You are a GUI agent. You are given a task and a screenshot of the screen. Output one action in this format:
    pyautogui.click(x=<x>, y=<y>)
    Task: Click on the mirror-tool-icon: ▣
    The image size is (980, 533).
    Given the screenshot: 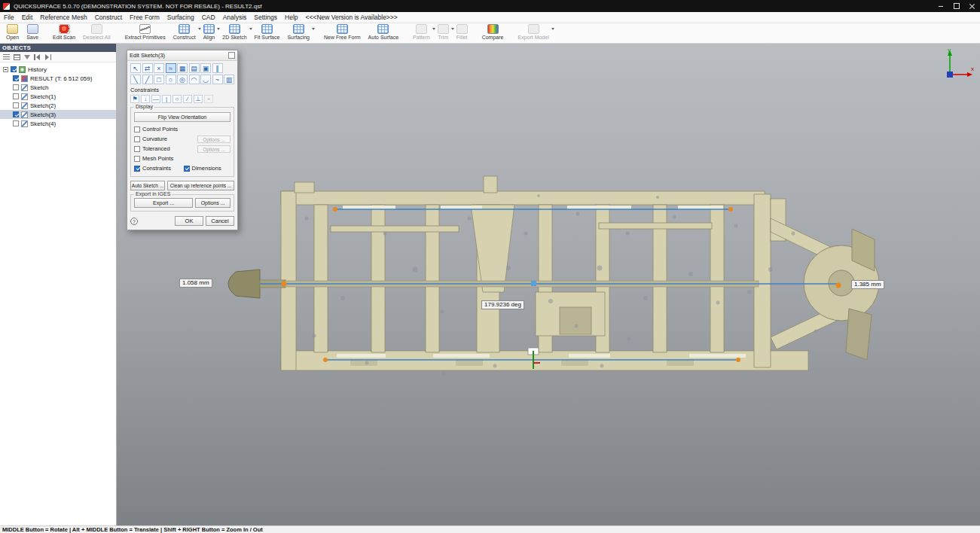 What is the action you would take?
    pyautogui.click(x=206, y=68)
    